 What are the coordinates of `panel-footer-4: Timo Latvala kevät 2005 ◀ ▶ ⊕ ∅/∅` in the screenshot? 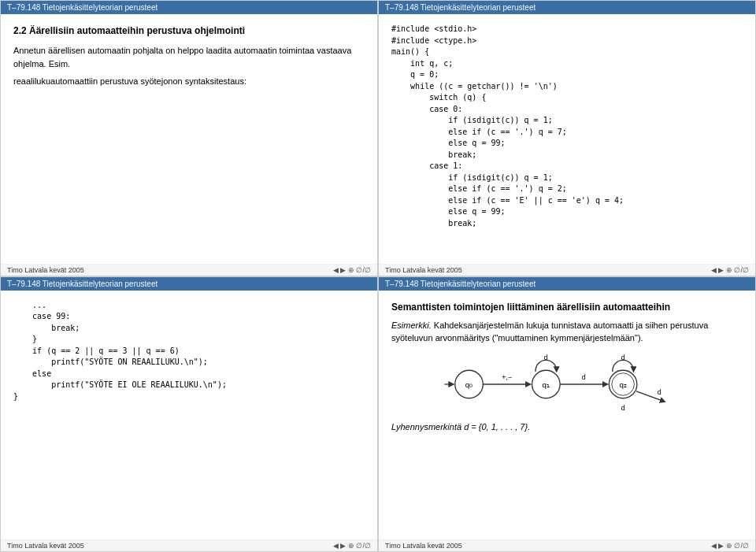 It's located at (567, 545).